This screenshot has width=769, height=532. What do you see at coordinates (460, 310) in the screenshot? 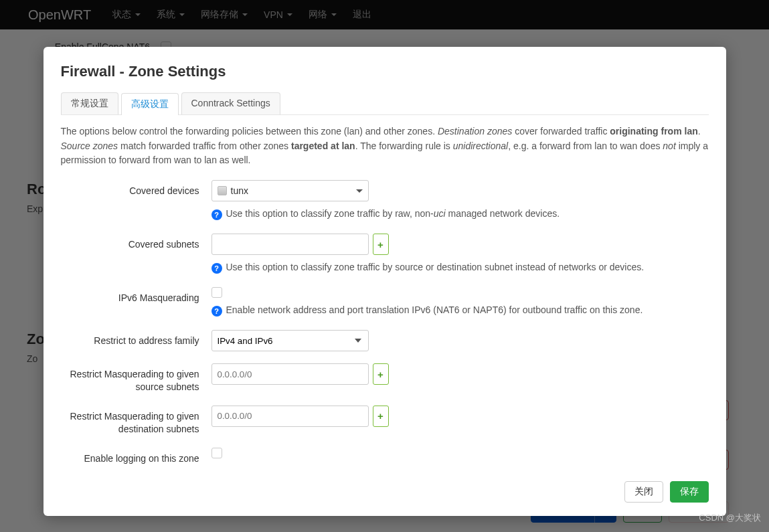
I see `ipv6-masq-hint: ? Enable network address and port transl…` at bounding box center [460, 310].